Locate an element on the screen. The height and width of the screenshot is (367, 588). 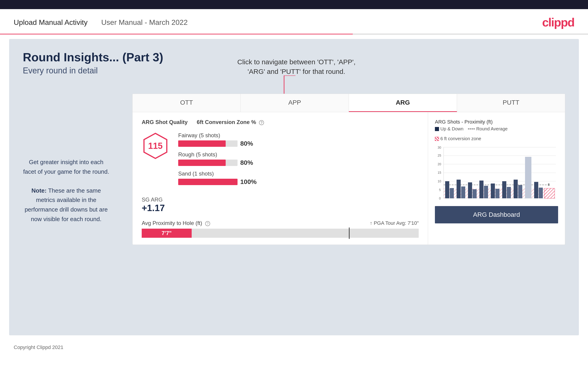
svg-text: 25 is located at coordinates (439, 155).